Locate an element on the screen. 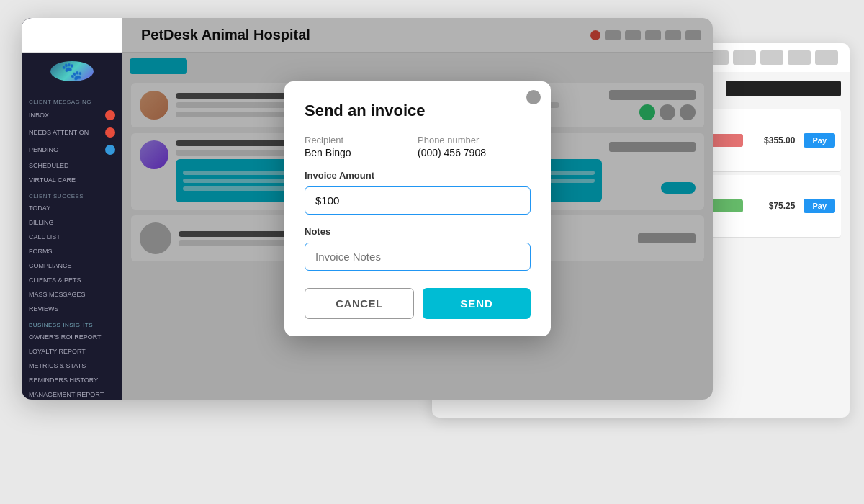 Image resolution: width=864 pixels, height=504 pixels. sidebar-label-management: MANAGEMENT REPORT is located at coordinates (66, 395).